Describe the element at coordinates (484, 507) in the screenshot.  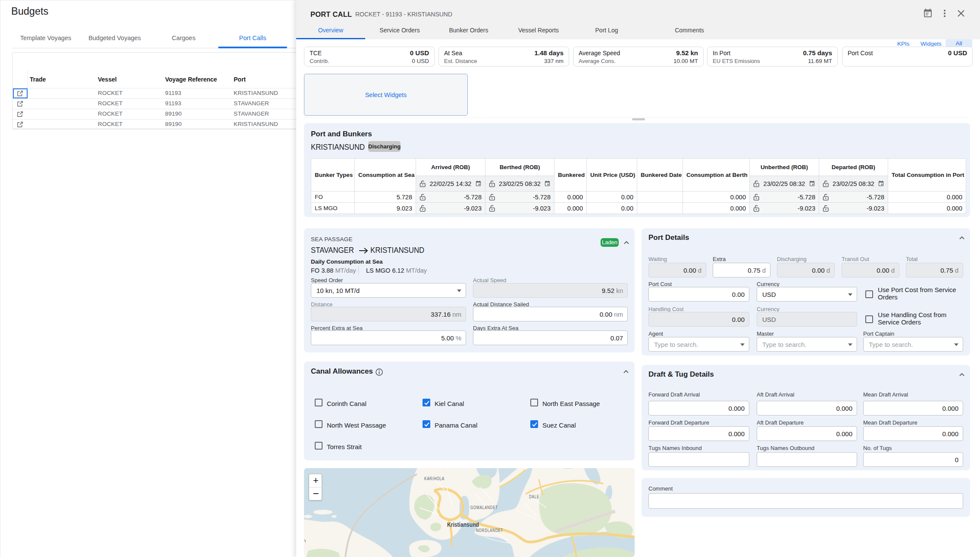
I see `svg-text: GOMALANDET` at that location.